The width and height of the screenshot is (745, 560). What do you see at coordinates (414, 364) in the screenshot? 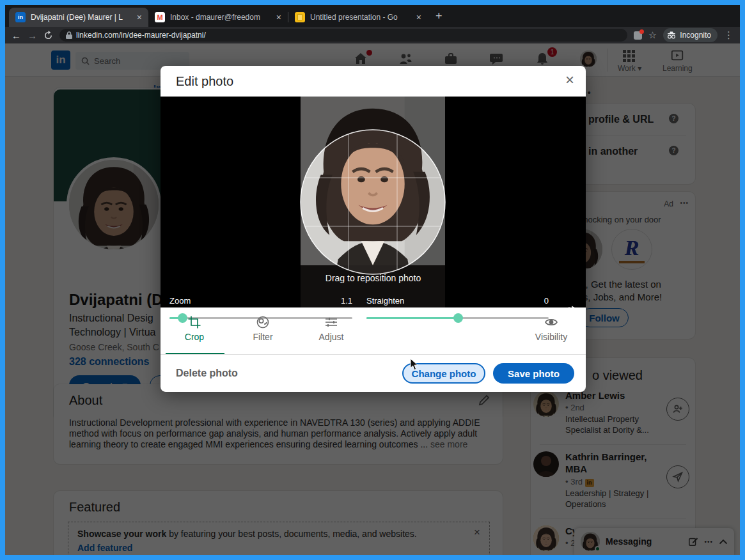
I see `mouse-cursor` at bounding box center [414, 364].